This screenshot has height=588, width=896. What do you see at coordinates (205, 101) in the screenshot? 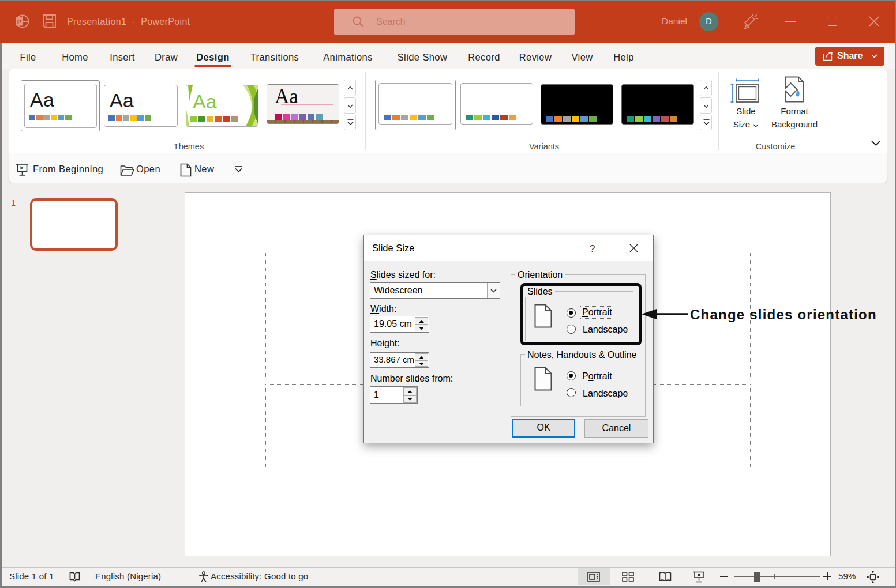
I see `svg-text: Aa` at bounding box center [205, 101].